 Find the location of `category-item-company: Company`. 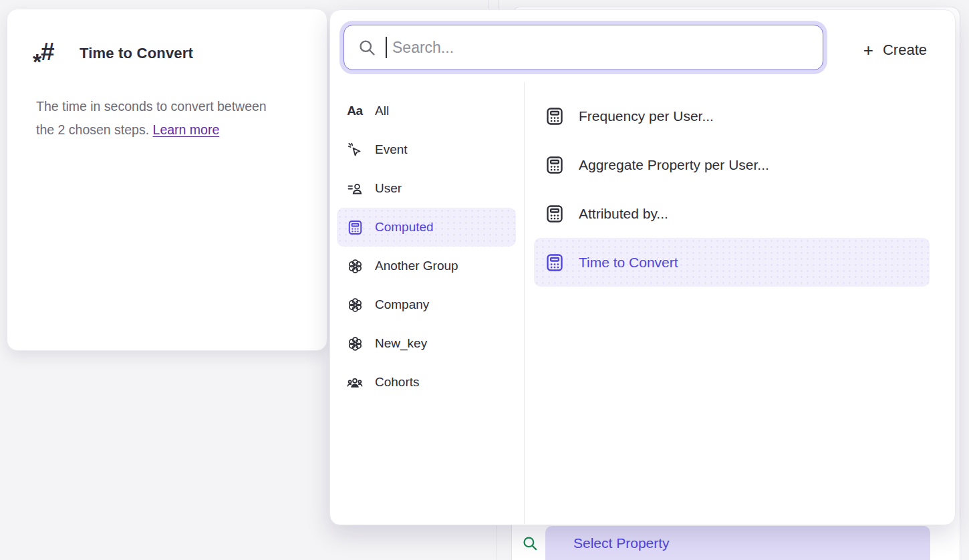

category-item-company: Company is located at coordinates (426, 305).